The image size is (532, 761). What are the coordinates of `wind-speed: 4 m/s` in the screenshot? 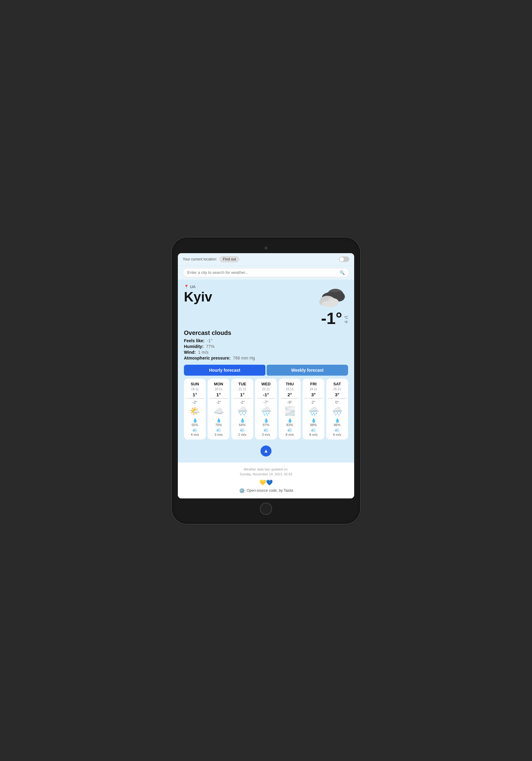 It's located at (195, 435).